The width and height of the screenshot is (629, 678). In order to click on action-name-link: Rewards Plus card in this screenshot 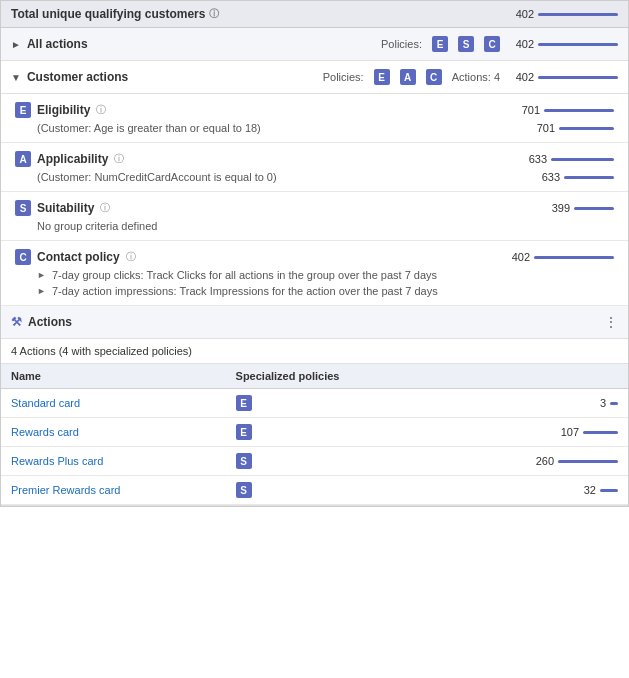, I will do `click(57, 461)`.